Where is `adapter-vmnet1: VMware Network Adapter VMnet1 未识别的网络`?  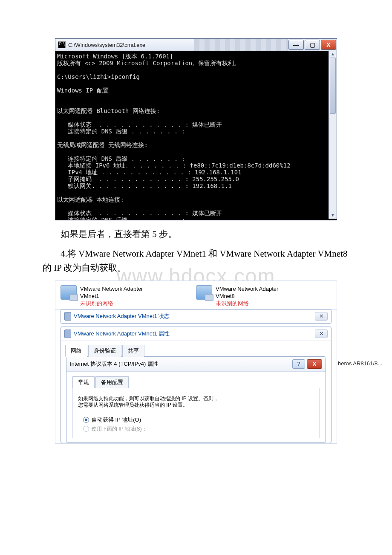 adapter-vmnet1: VMware Network Adapter VMnet1 未识别的网络 is located at coordinates (128, 296).